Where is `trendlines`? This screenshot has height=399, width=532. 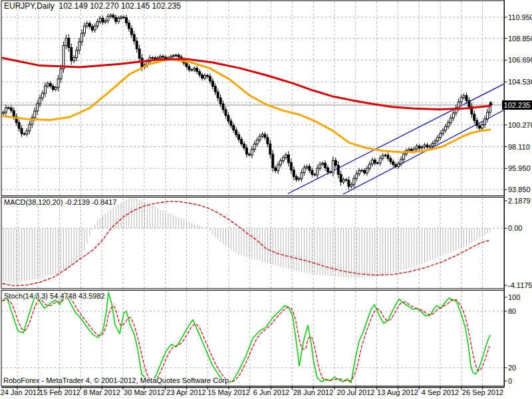 trendlines is located at coordinates (396, 140).